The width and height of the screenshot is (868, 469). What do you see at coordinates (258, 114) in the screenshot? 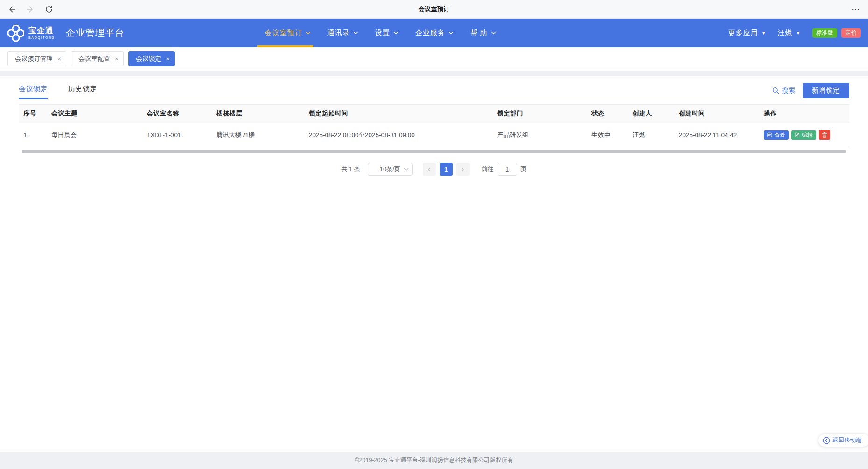
I see `col-building: 楼栋楼层` at bounding box center [258, 114].